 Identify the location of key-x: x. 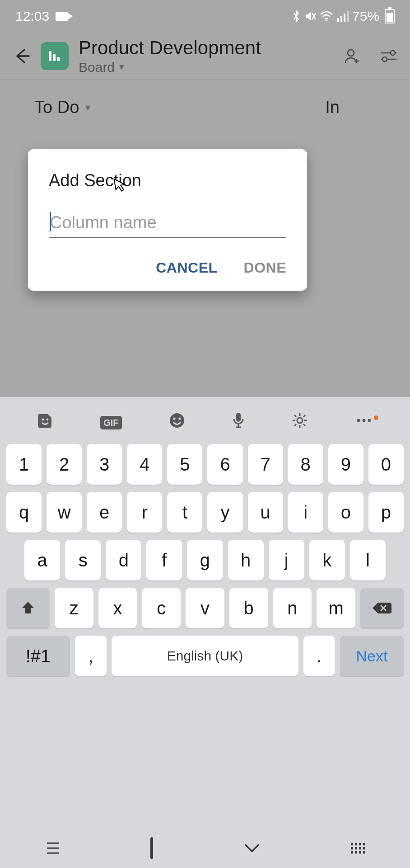
(118, 608).